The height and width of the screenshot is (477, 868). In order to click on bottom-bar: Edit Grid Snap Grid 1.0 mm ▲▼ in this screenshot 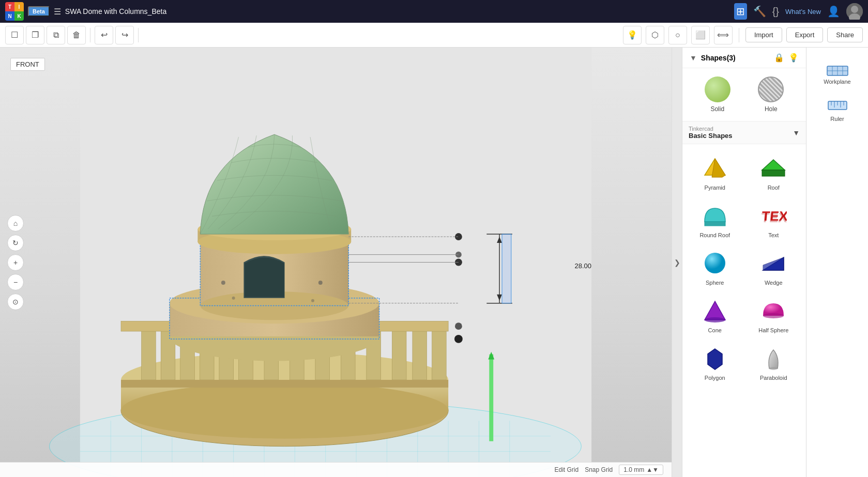, I will do `click(336, 469)`.